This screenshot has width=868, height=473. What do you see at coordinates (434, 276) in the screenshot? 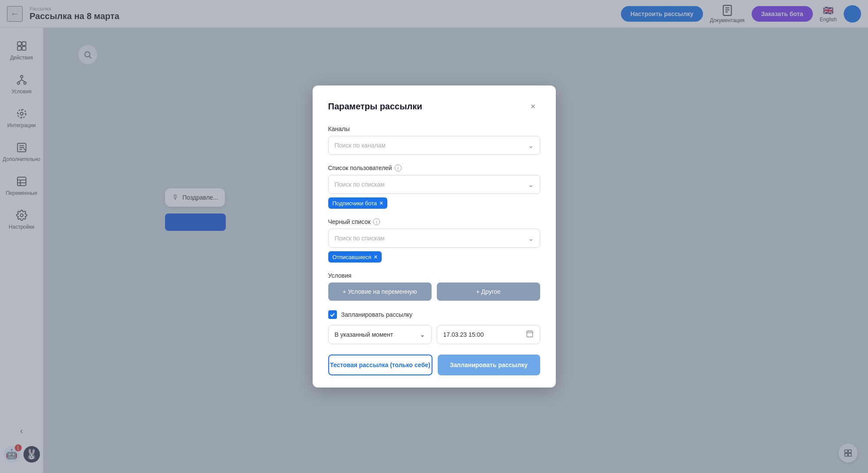
I see `conditions-label: Условия` at bounding box center [434, 276].